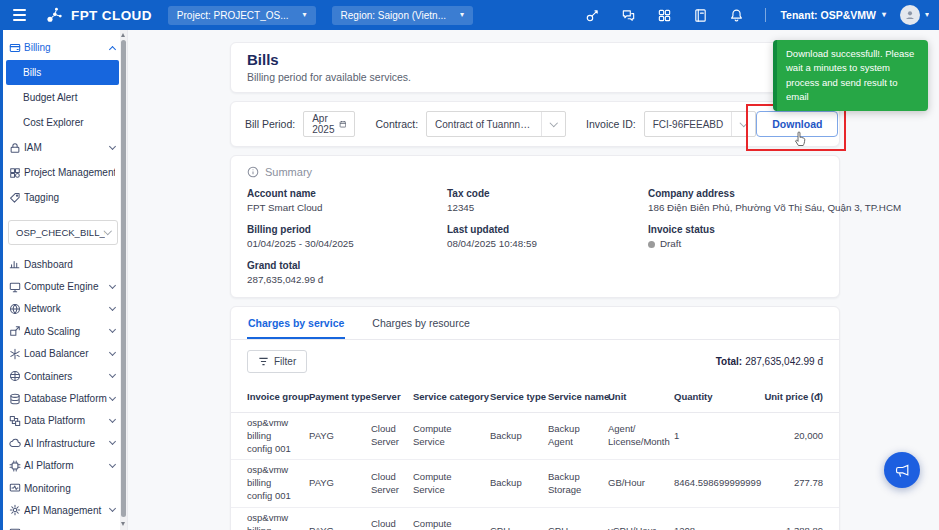 The image size is (939, 530). I want to click on page-title: Bills, so click(535, 60).